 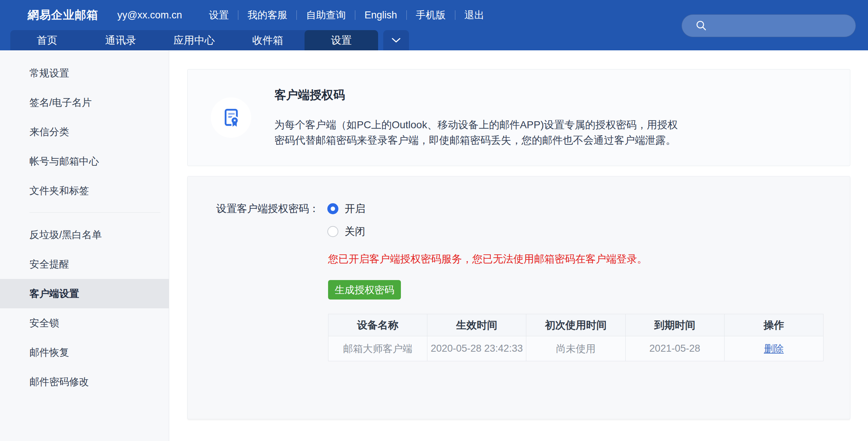 I want to click on intro-description-line2: 密码代替邮箱密码来登录客户端，即使邮箱密码丢失，您的邮件也不会通过客户端泄露。, so click(x=476, y=140).